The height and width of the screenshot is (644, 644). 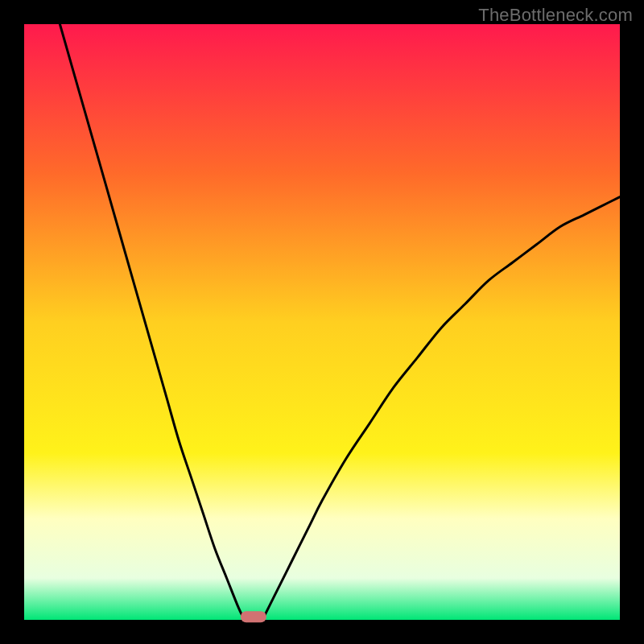 What do you see at coordinates (555, 15) in the screenshot?
I see `watermark-text: TheBottleneck.com` at bounding box center [555, 15].